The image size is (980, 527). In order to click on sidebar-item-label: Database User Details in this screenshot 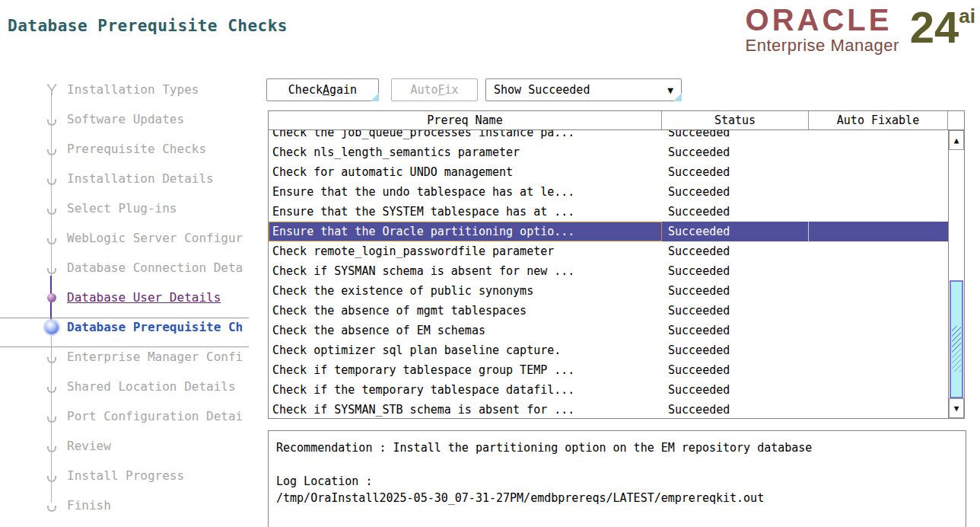, I will do `click(144, 297)`.